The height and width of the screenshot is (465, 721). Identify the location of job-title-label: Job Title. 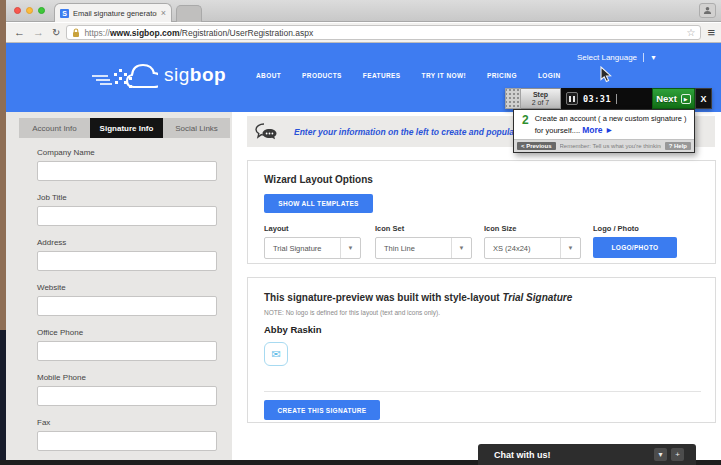
(127, 198).